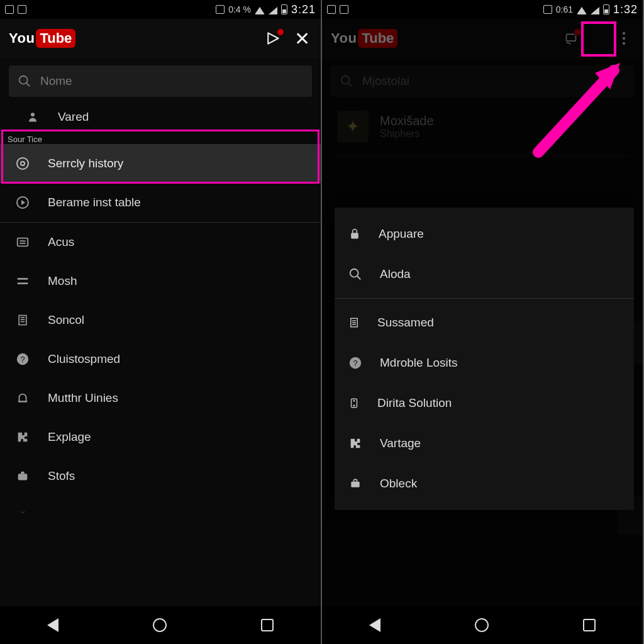  Describe the element at coordinates (353, 126) in the screenshot. I see `avatar: ✦` at that location.